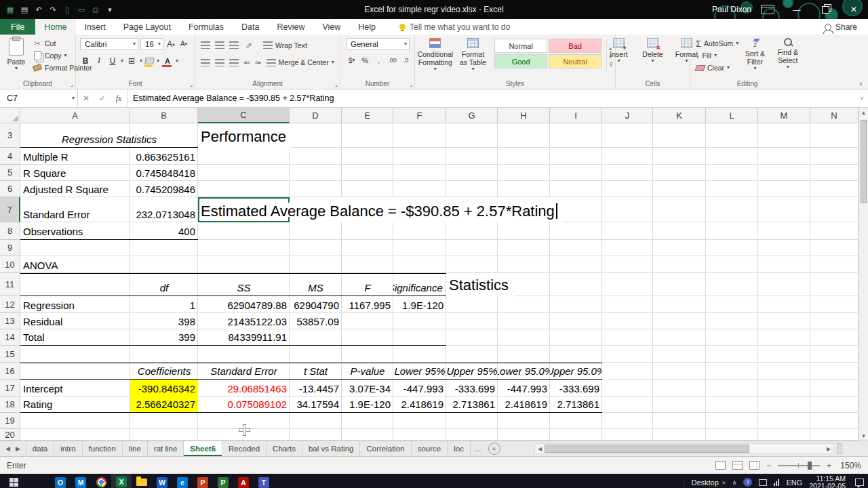 This screenshot has height=488, width=868. I want to click on cell-A13: Residual, so click(75, 321).